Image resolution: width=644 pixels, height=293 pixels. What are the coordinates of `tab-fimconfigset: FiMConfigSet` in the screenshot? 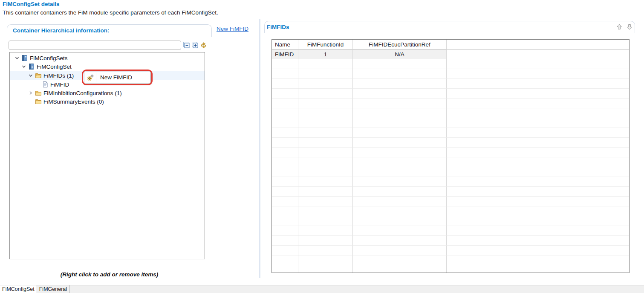 It's located at (19, 289).